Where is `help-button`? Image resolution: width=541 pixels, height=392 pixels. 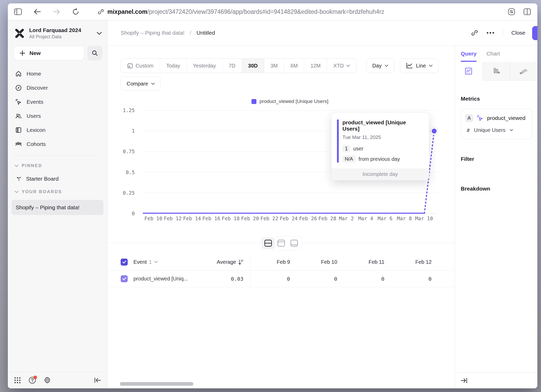
help-button is located at coordinates (32, 380).